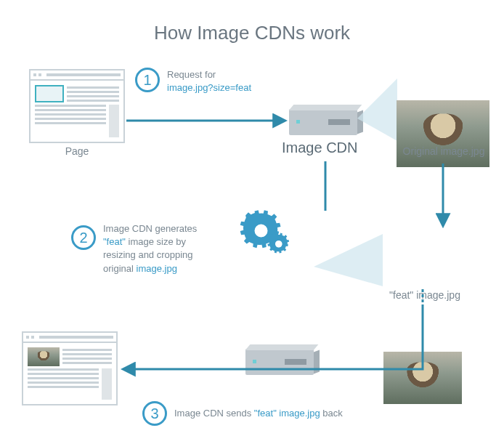 This screenshot has width=504, height=436. Describe the element at coordinates (331, 413) in the screenshot. I see `step-3-suffix: back` at that location.